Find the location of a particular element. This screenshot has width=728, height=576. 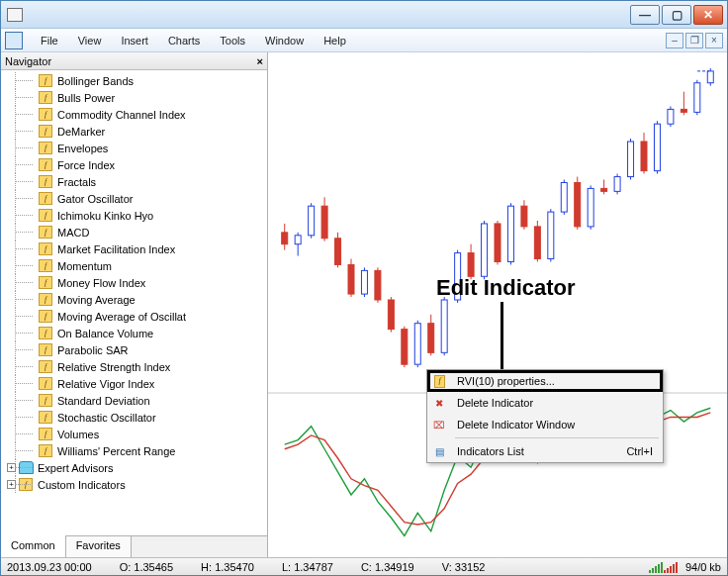

tree-item: fMoving Average of Oscillat is located at coordinates (135, 317).